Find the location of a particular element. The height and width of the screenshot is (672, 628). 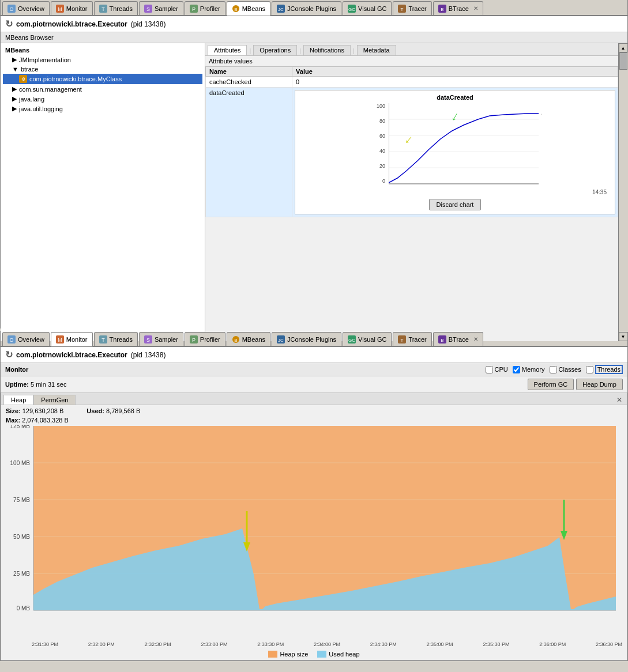

attr-tab-notifications: Notifications is located at coordinates (327, 50).